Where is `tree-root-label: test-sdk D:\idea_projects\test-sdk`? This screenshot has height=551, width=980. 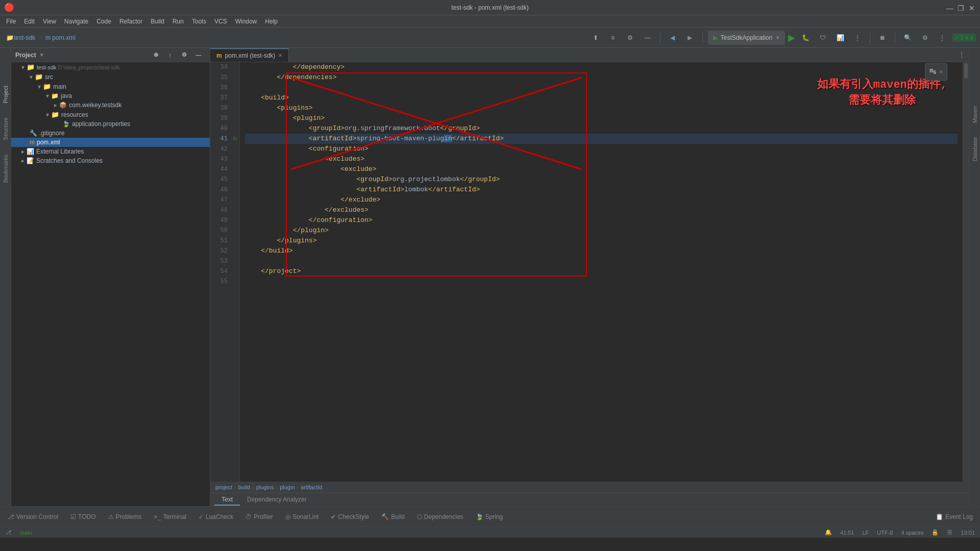 tree-root-label: test-sdk D:\idea_projects\test-sdk is located at coordinates (79, 67).